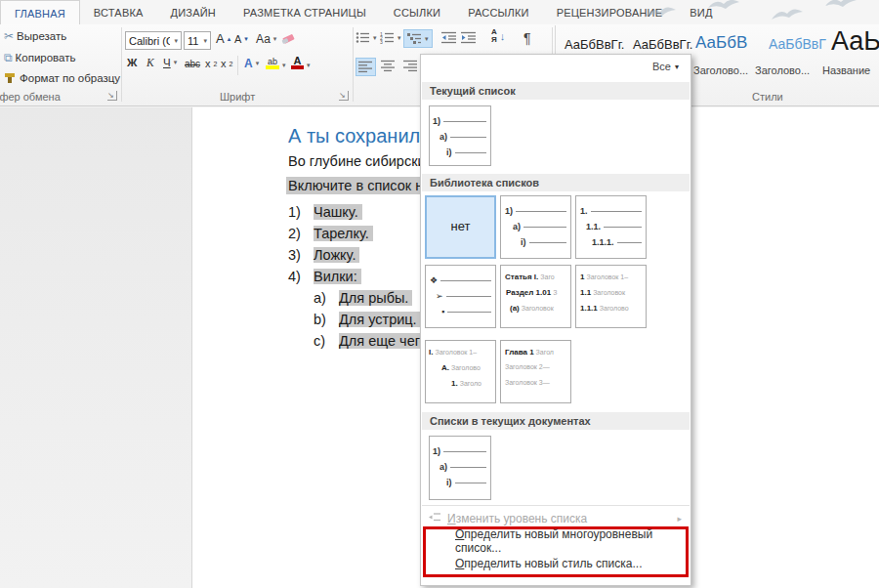 This screenshot has width=879, height=588. I want to click on section-list-library: Библиотека списков, so click(556, 183).